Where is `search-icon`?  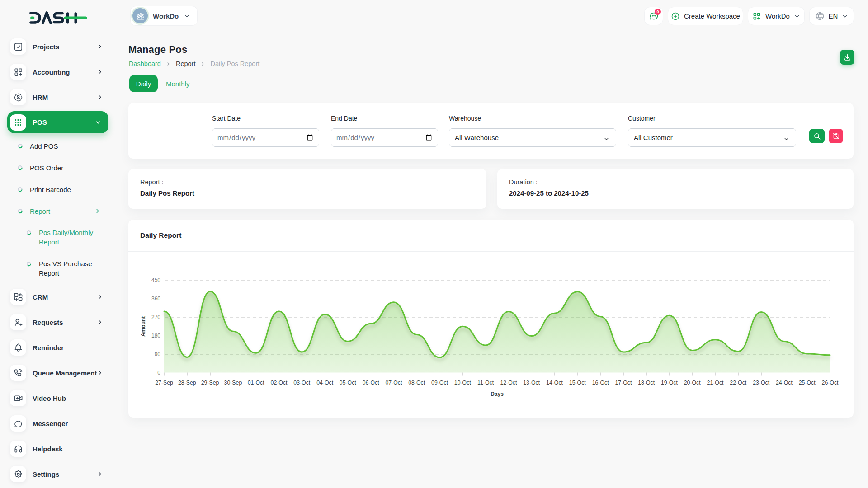
search-icon is located at coordinates (817, 136).